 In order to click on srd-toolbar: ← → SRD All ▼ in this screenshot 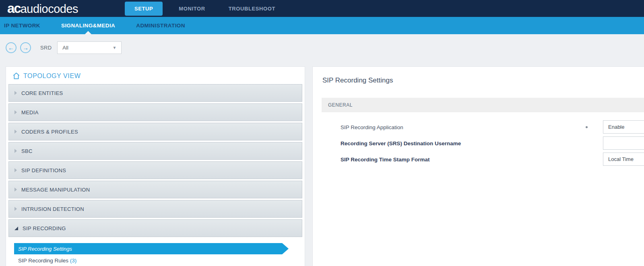, I will do `click(64, 47)`.